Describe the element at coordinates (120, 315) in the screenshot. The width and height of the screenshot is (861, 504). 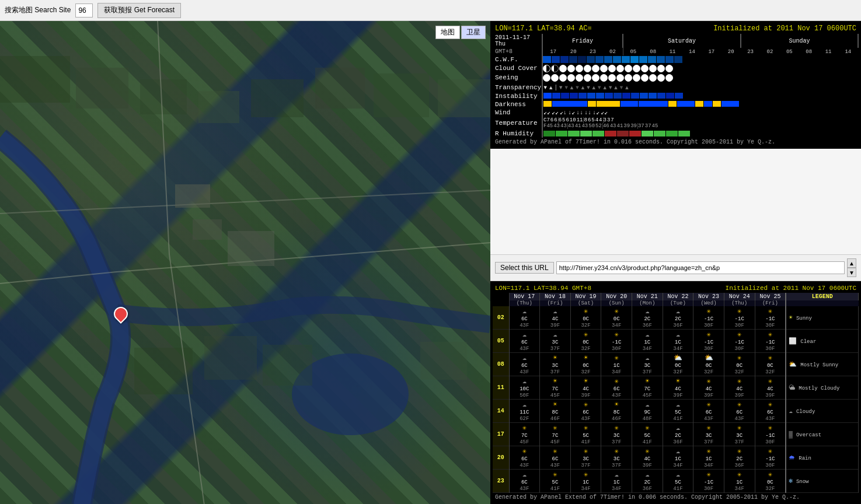
I see `map-location-marker` at that location.